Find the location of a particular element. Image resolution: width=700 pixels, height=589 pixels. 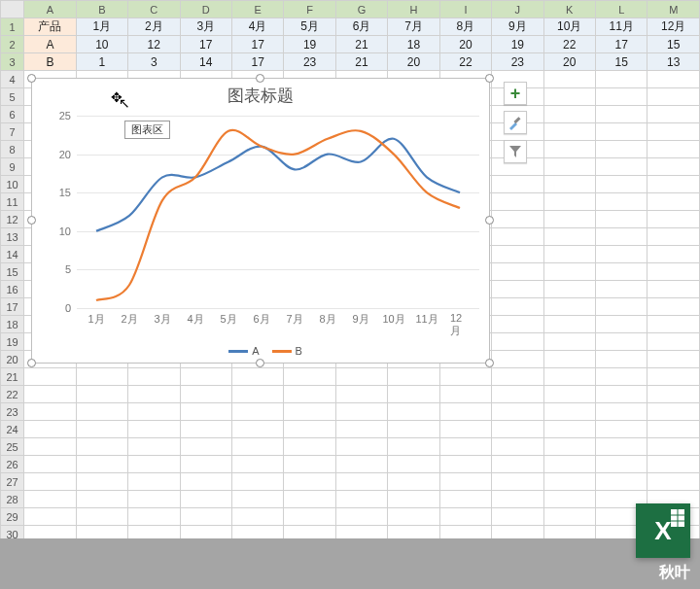

chart-styles-button is located at coordinates (515, 122).